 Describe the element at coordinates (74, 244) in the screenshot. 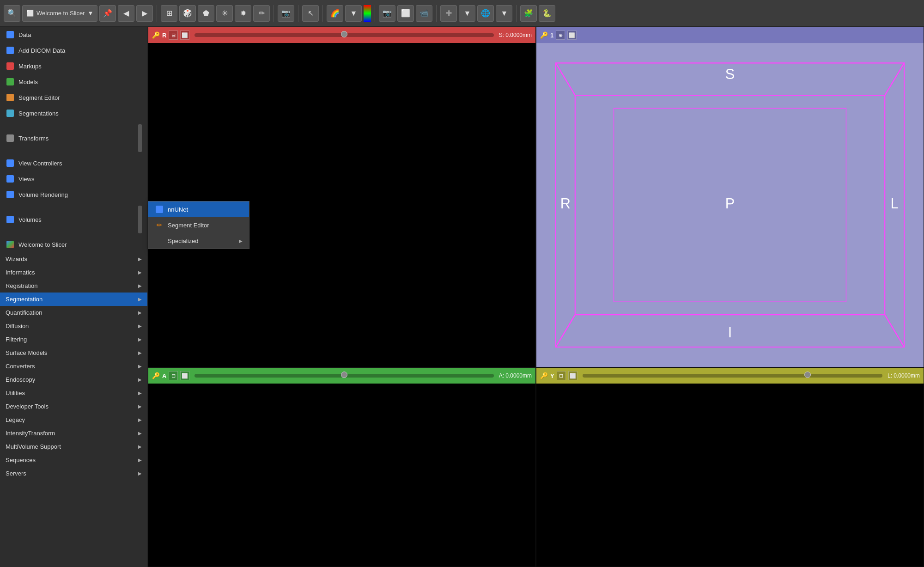

I see `sidebar-item-welcome: Welcome to Slicer` at that location.